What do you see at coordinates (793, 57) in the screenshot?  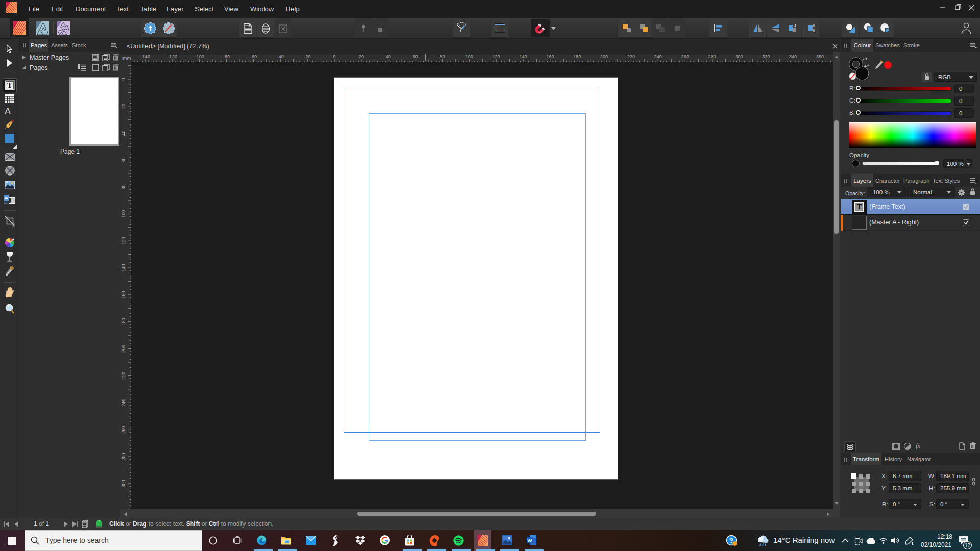 I see `svg-text: 340` at bounding box center [793, 57].